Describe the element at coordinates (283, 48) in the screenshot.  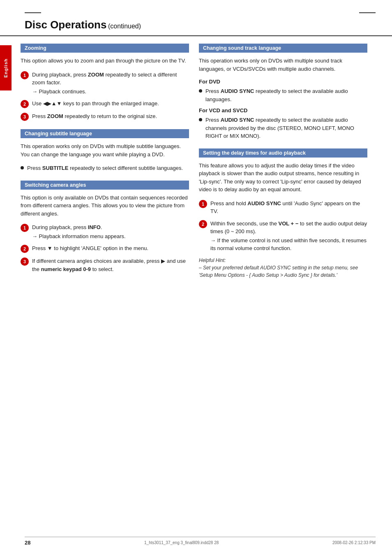
I see `soundtrack-header: Changing sound track language` at that location.